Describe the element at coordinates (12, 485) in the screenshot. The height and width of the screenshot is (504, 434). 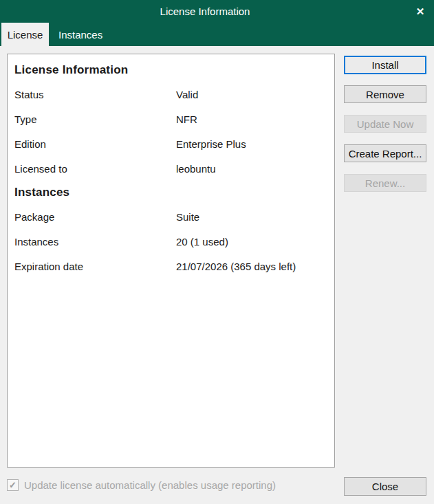
I see `checkmark-icon: ✓` at that location.